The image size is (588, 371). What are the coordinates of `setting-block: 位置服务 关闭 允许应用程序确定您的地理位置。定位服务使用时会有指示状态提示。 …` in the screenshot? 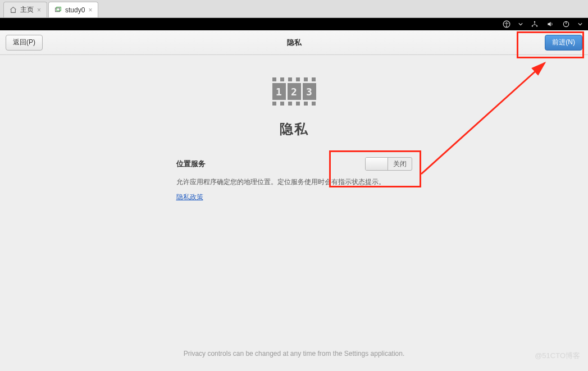 It's located at (294, 180).